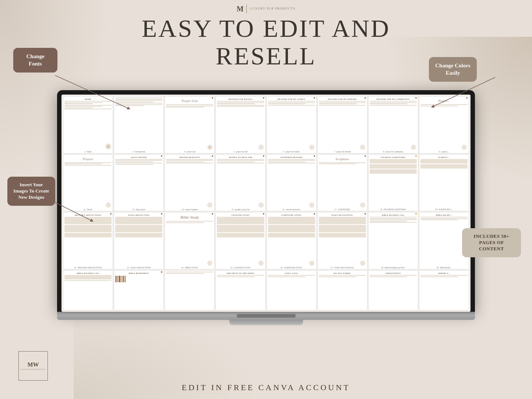  What do you see at coordinates (88, 125) in the screenshot?
I see `page-thumb: HOME 2 - Index` at bounding box center [88, 125].